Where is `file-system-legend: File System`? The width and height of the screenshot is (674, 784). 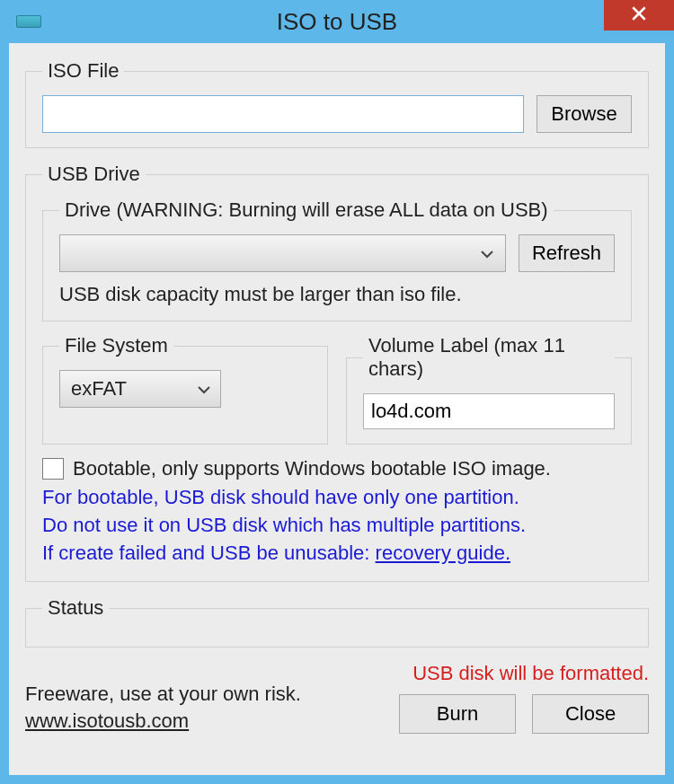
file-system-legend: File System is located at coordinates (117, 346).